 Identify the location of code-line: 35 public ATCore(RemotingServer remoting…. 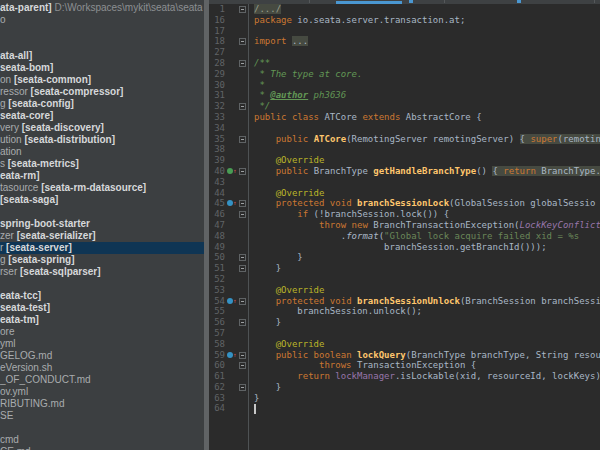
(404, 140).